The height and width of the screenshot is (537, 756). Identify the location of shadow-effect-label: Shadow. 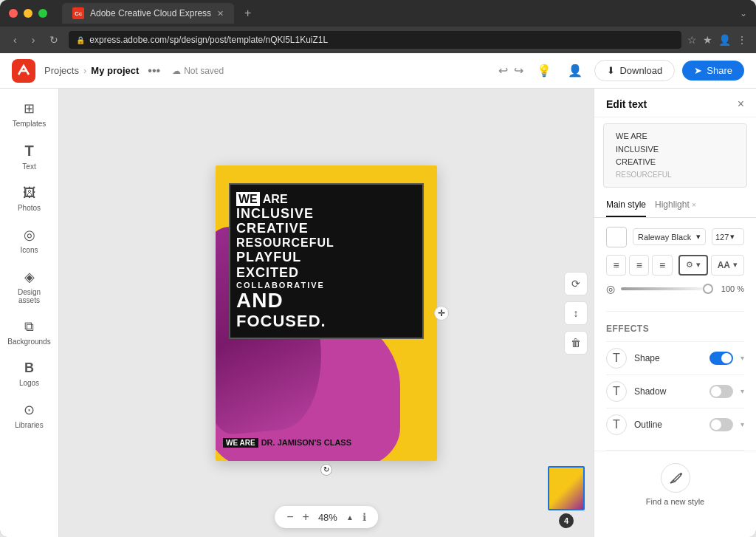
(668, 391).